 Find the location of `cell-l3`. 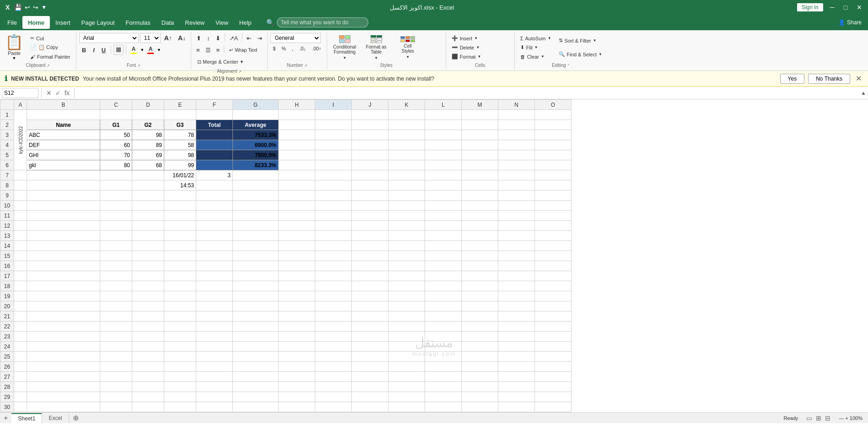

cell-l3 is located at coordinates (443, 135).